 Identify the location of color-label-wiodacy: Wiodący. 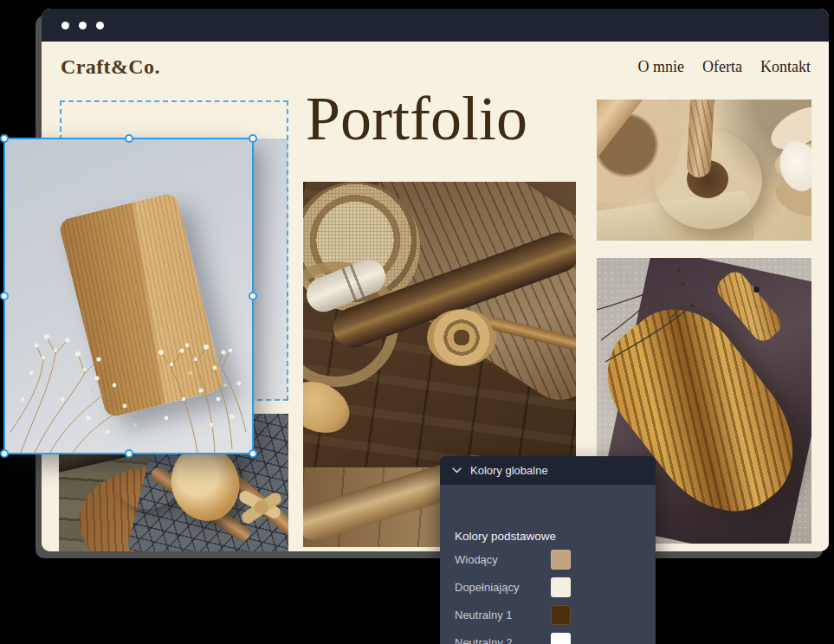
(476, 559).